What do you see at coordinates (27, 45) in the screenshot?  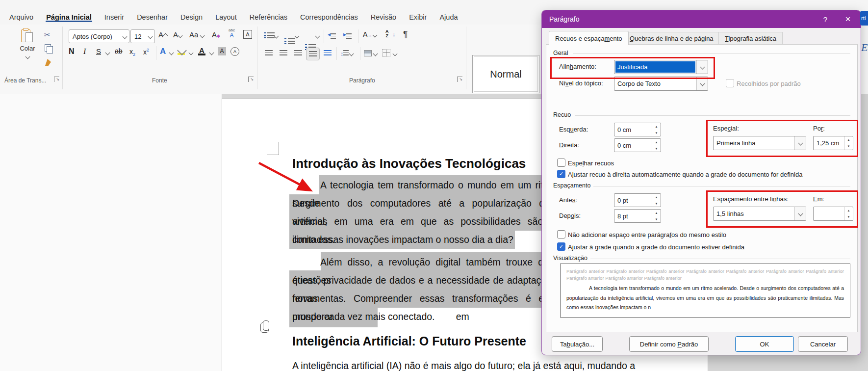 I see `paste-button: Colar` at bounding box center [27, 45].